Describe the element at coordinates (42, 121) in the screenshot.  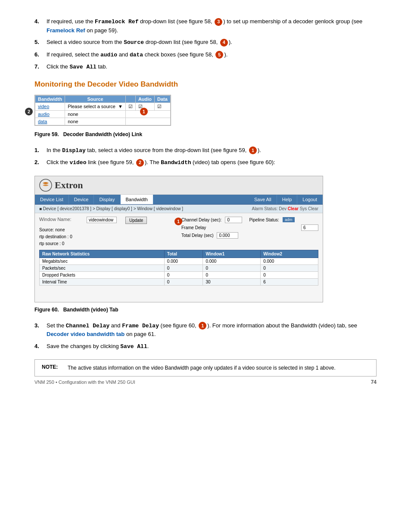
I see `data-link: data` at that location.